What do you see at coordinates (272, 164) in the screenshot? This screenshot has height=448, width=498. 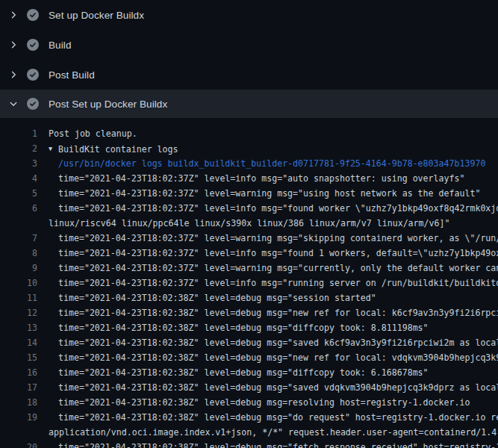 I see `command-text: /usr/bin/docker logs buildx_buildkit_bui…` at bounding box center [272, 164].